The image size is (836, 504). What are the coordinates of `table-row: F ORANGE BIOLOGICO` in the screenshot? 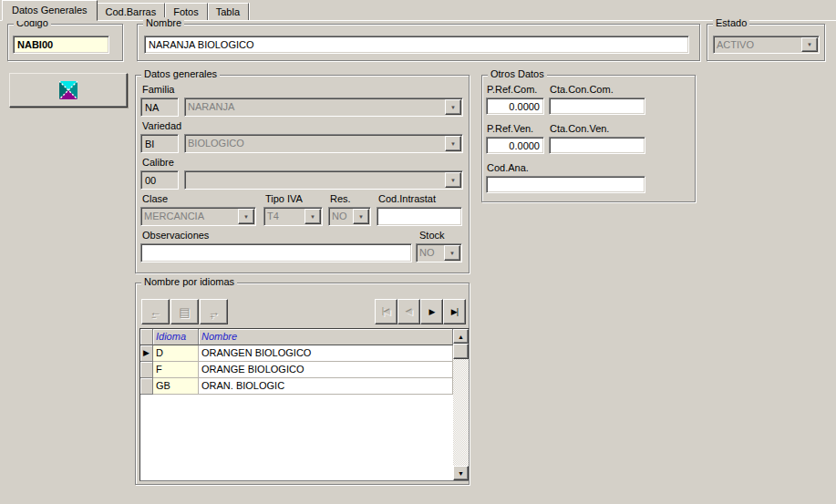 It's located at (297, 370).